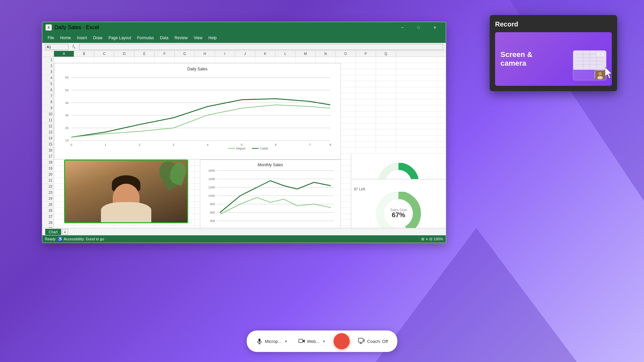 This screenshot has width=644, height=362. What do you see at coordinates (124, 54) in the screenshot?
I see `col-header-D: D` at bounding box center [124, 54].